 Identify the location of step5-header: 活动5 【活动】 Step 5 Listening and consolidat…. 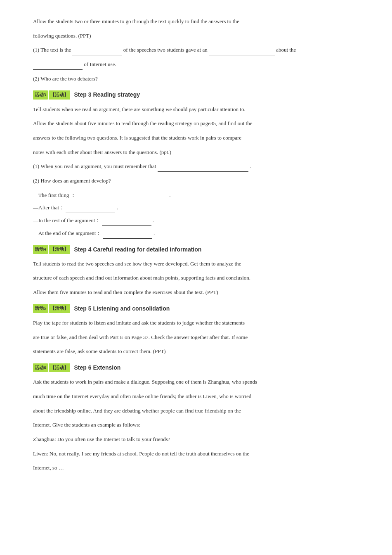
(196, 309).